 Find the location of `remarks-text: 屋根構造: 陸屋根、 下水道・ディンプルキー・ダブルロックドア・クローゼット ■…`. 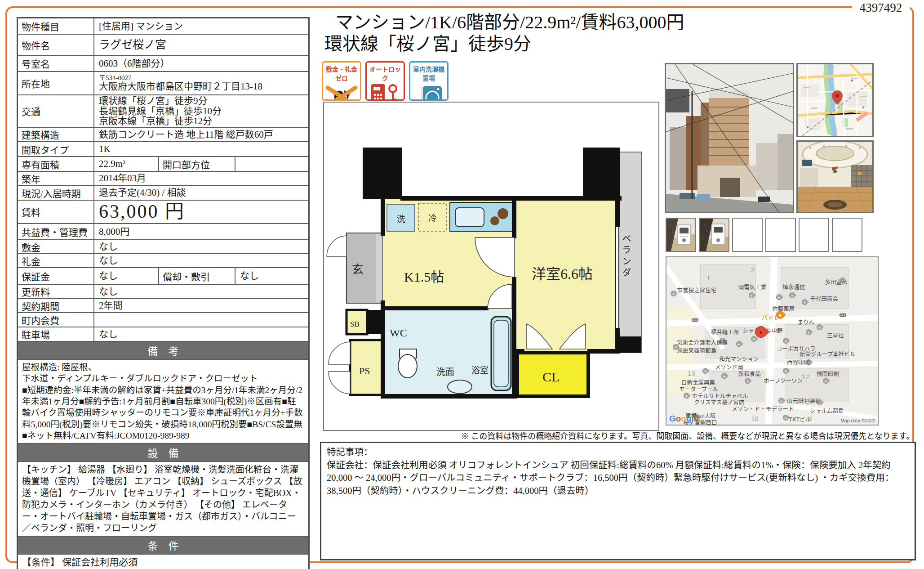

remarks-text: 屋根構造: 陸屋根、 下水道・ディンプルキー・ダブルロックドア・クローゼット ■… is located at coordinates (163, 402).